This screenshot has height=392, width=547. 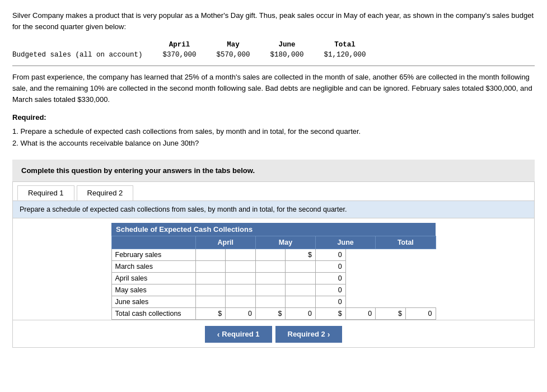 What do you see at coordinates (241, 314) in the screenshot?
I see `total-april-val: 0` at bounding box center [241, 314].